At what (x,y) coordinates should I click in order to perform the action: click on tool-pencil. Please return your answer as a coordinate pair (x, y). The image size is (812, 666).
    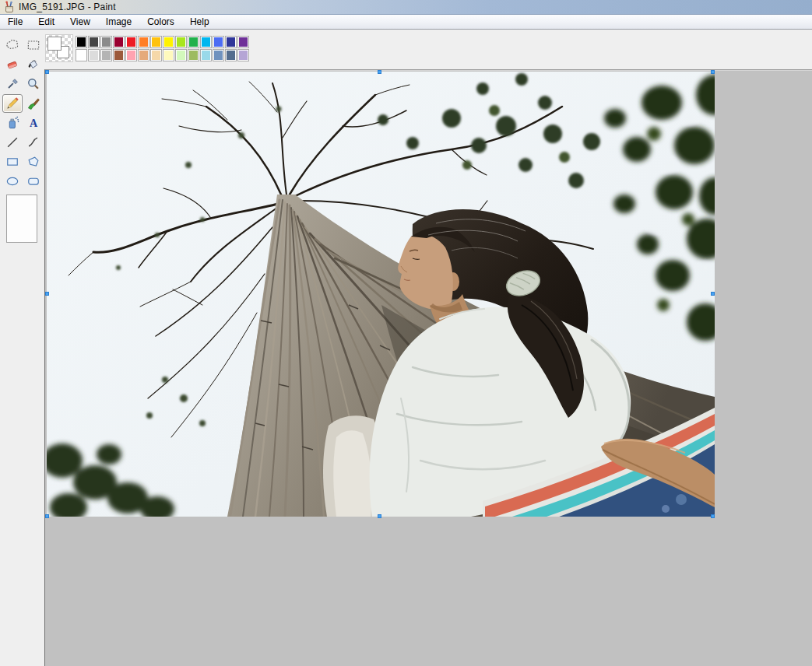
    Looking at the image, I should click on (12, 103).